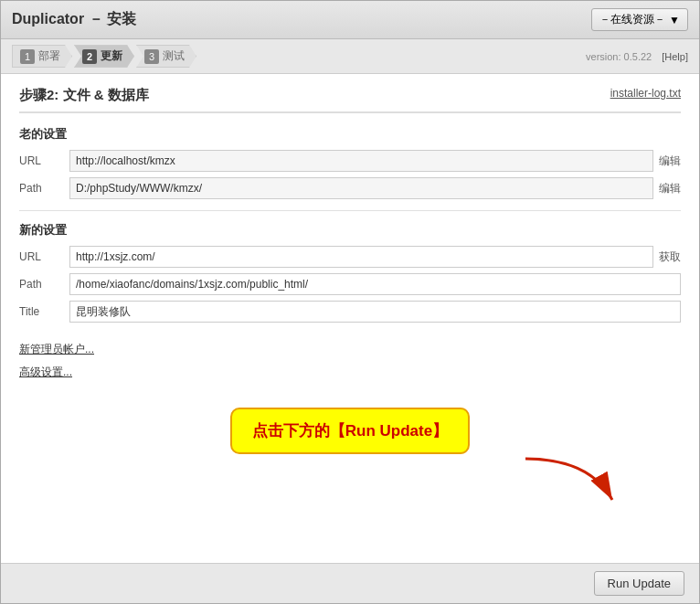 The width and height of the screenshot is (700, 604). I want to click on steps-list: 1 部署 2 更新 3 测试, so click(105, 57).